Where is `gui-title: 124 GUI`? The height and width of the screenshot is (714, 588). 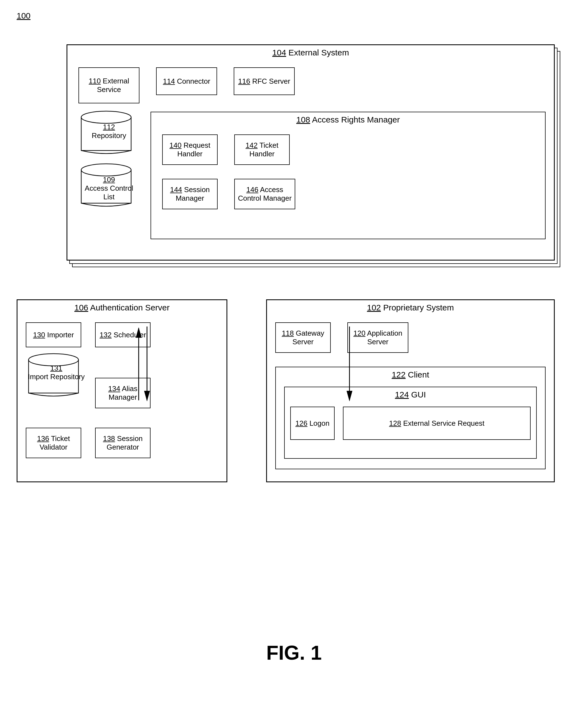
gui-title: 124 GUI is located at coordinates (411, 395).